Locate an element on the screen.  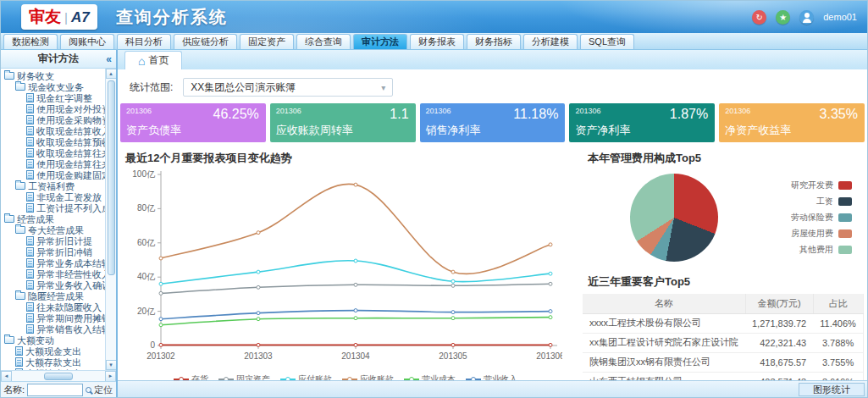
nav-tab: 固定资产 is located at coordinates (267, 41).